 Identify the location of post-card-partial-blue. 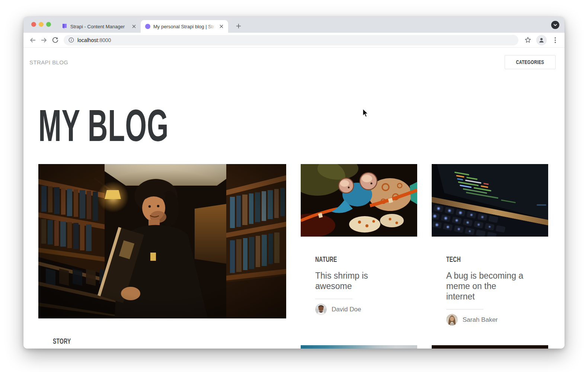
(359, 347).